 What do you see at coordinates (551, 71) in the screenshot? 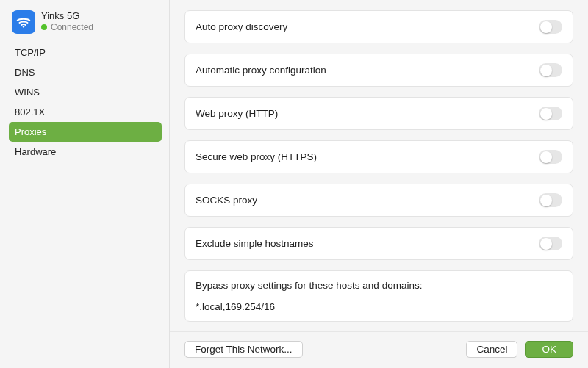
I see `toggle-automatic-proxy-configuration` at bounding box center [551, 71].